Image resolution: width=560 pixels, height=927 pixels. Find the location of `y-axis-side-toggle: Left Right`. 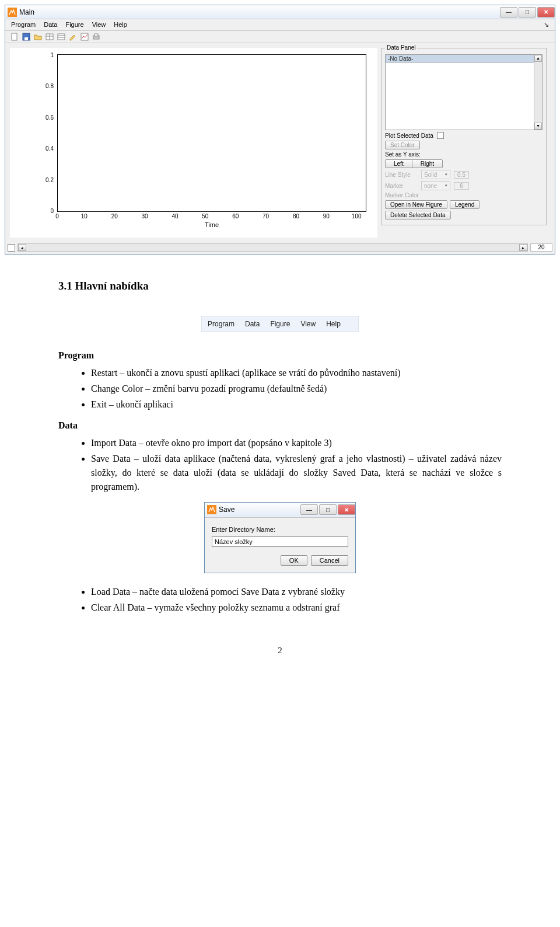

y-axis-side-toggle: Left Right is located at coordinates (414, 163).